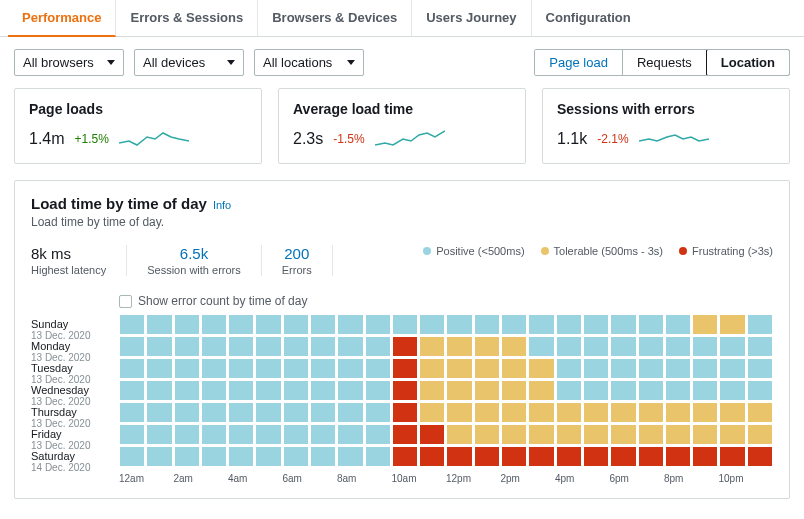  What do you see at coordinates (748, 62) in the screenshot?
I see `seg-location: Location` at bounding box center [748, 62].